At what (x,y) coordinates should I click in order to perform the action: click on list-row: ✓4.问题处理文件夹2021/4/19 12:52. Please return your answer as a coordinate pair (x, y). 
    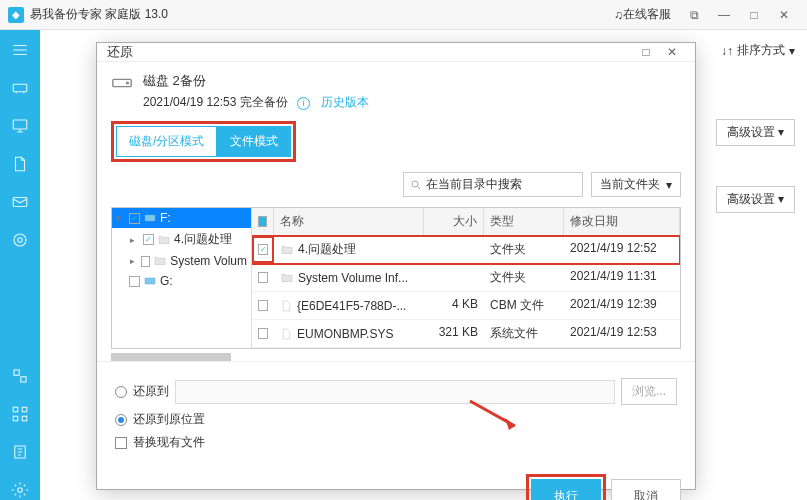
    Looking at the image, I should click on (466, 250).